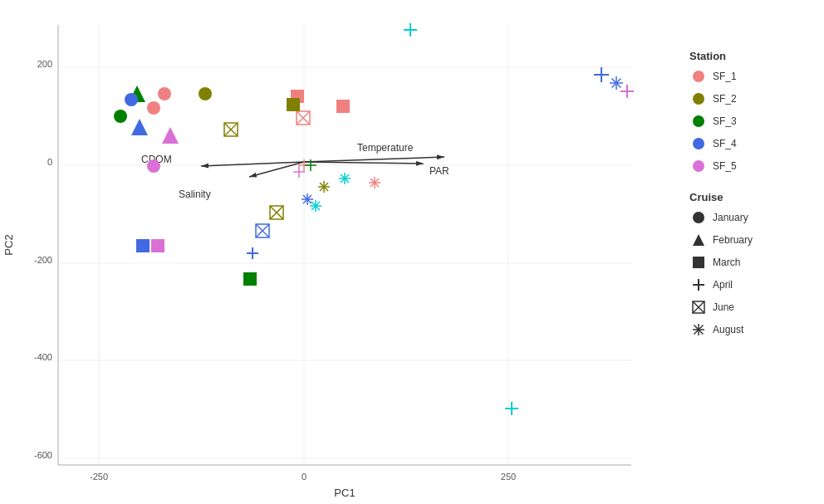 This screenshot has width=824, height=504. Describe the element at coordinates (131, 100) in the screenshot. I see `point-sf4-jan` at that location.